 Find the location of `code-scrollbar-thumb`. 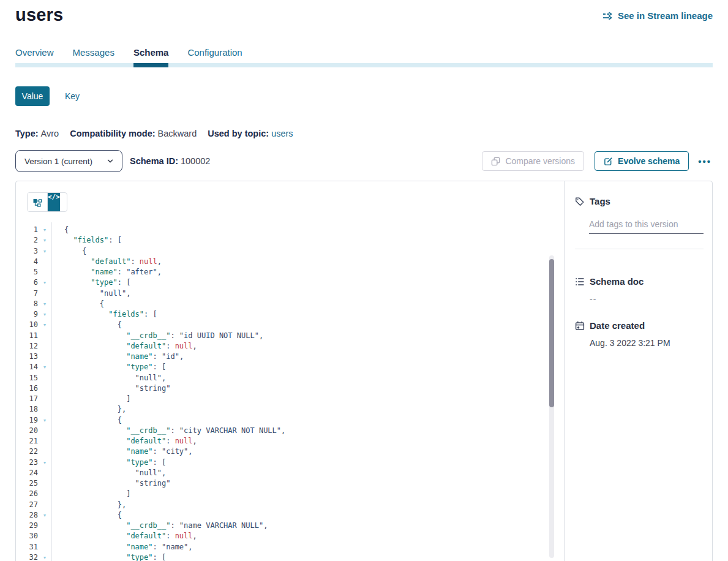

code-scrollbar-thumb is located at coordinates (552, 333).